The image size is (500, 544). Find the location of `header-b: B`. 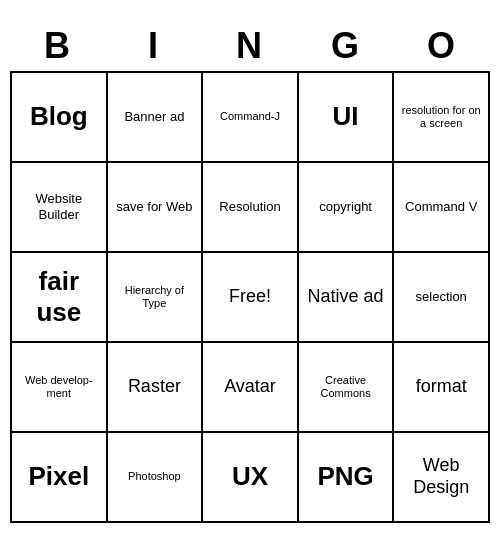

header-b: B is located at coordinates (58, 46).